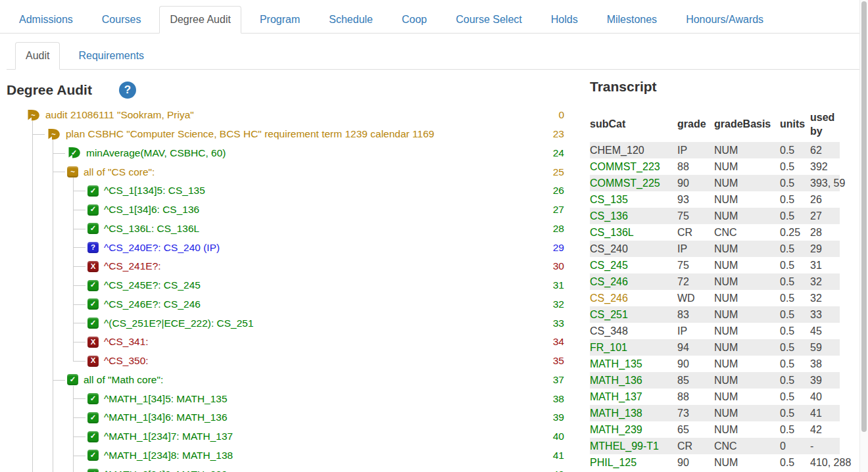 Image resolution: width=868 pixels, height=472 pixels. Describe the element at coordinates (564, 20) in the screenshot. I see `tab-holds: Holds` at that location.